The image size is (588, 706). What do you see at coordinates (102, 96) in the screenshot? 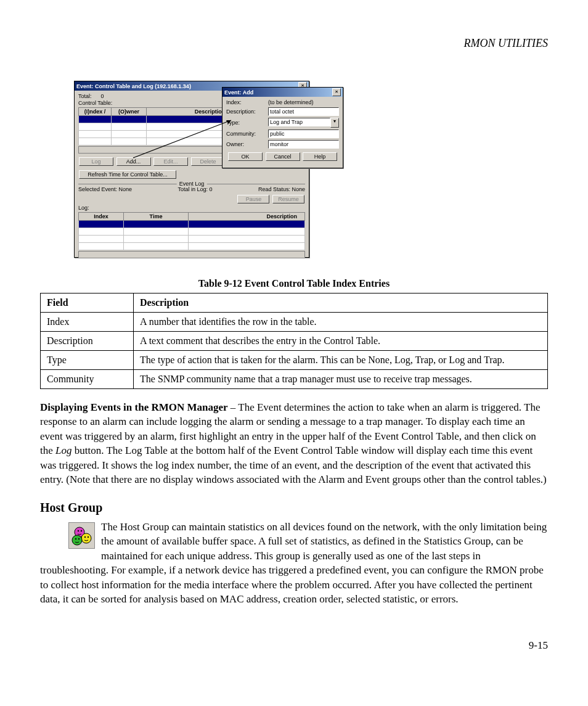
I see `total-value: 0` at bounding box center [102, 96].